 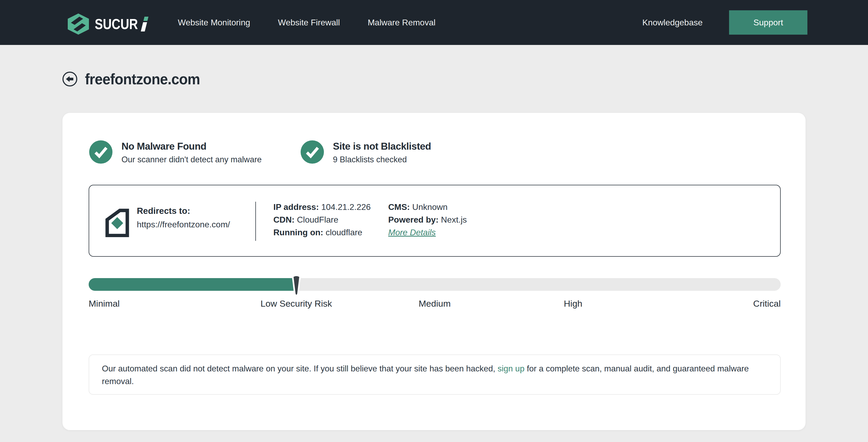 What do you see at coordinates (193, 284) in the screenshot?
I see `risk-bar-fill` at bounding box center [193, 284].